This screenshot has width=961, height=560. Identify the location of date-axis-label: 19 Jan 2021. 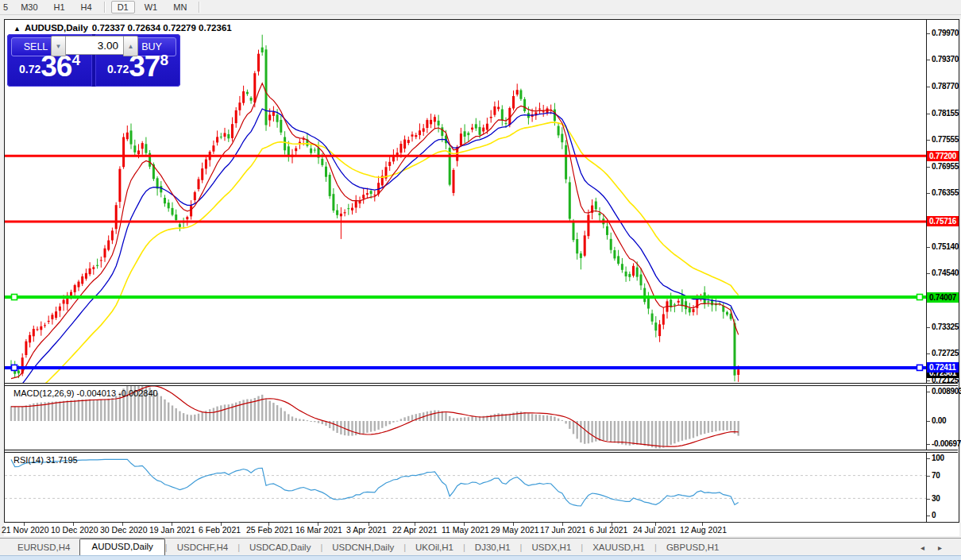
(172, 530).